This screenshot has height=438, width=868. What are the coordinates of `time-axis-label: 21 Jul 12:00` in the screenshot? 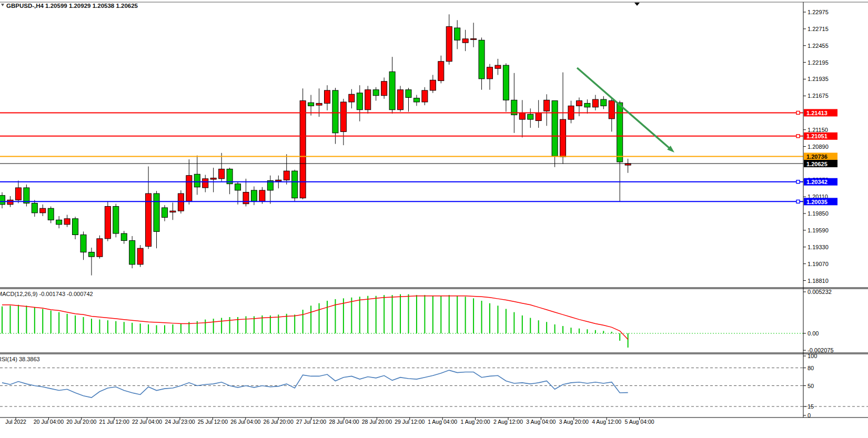 It's located at (115, 422).